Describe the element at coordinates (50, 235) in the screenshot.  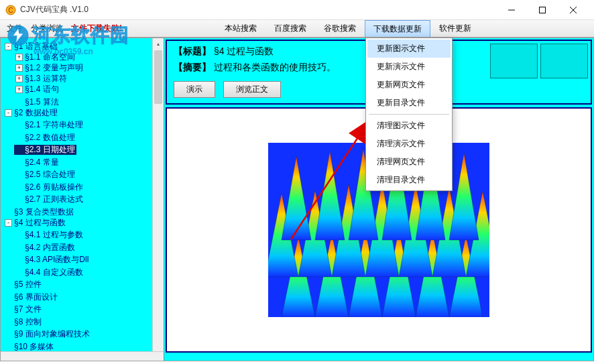
I see `tree-item: §4.1 过程与参数` at that location.